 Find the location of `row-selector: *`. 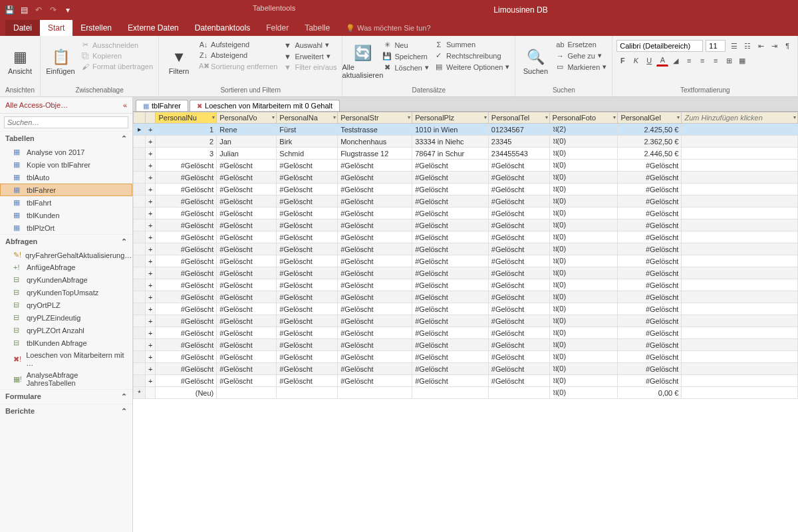

row-selector: * is located at coordinates (140, 393).